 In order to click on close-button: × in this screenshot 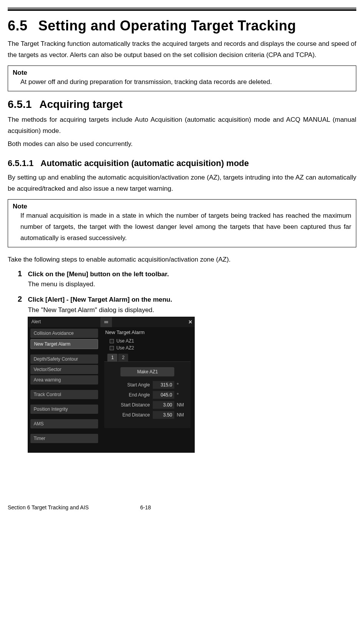, I will do `click(190, 322)`.